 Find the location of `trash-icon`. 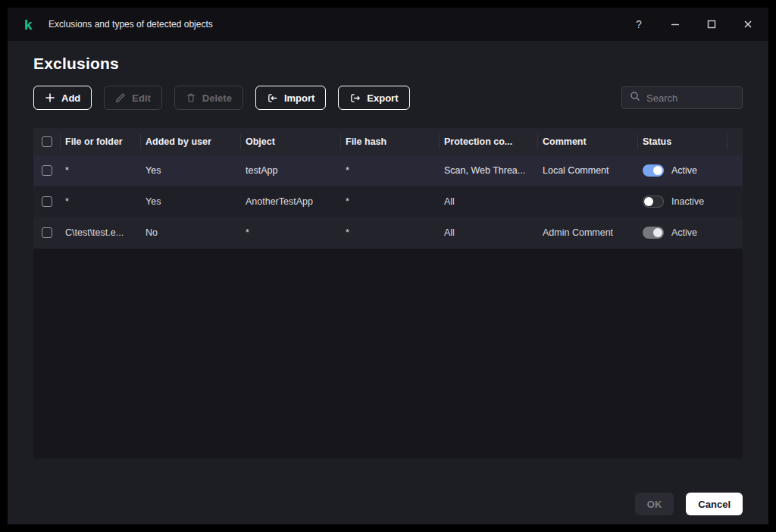

trash-icon is located at coordinates (191, 98).